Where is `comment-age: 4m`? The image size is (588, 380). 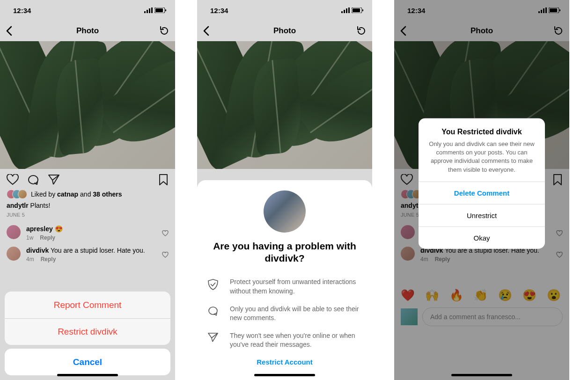 comment-age: 4m is located at coordinates (30, 259).